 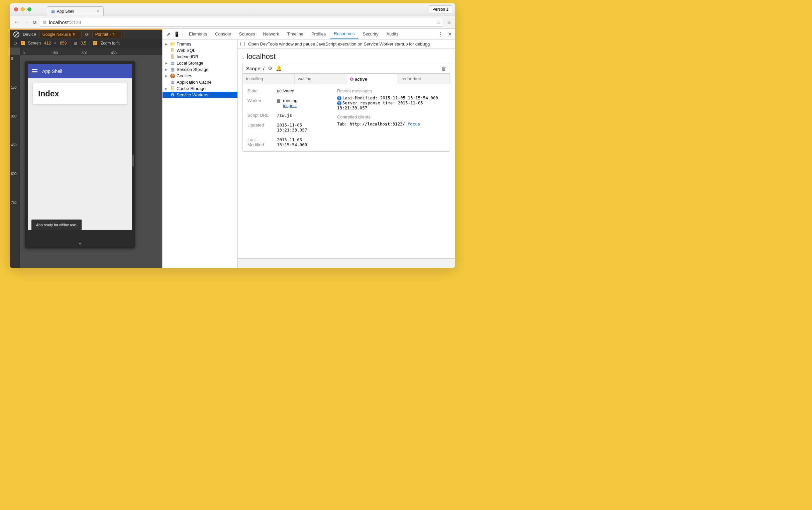 I want to click on screen-width: 412, so click(x=48, y=43).